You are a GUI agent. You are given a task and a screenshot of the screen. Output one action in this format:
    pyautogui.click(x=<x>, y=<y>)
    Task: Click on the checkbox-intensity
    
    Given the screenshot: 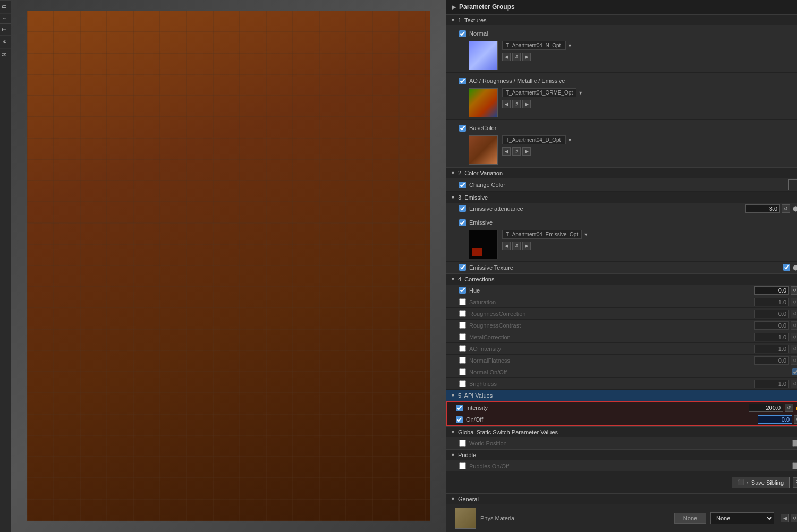 What is the action you would take?
    pyautogui.click(x=459, y=408)
    